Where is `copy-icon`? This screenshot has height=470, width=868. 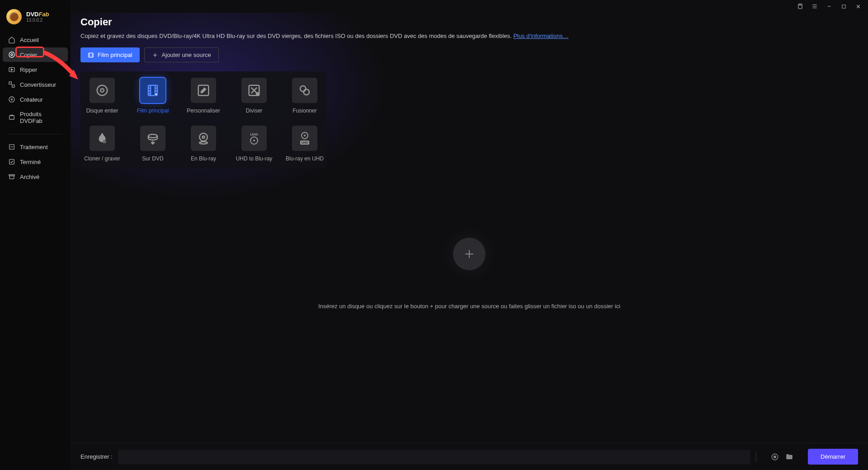
copy-icon is located at coordinates (12, 55).